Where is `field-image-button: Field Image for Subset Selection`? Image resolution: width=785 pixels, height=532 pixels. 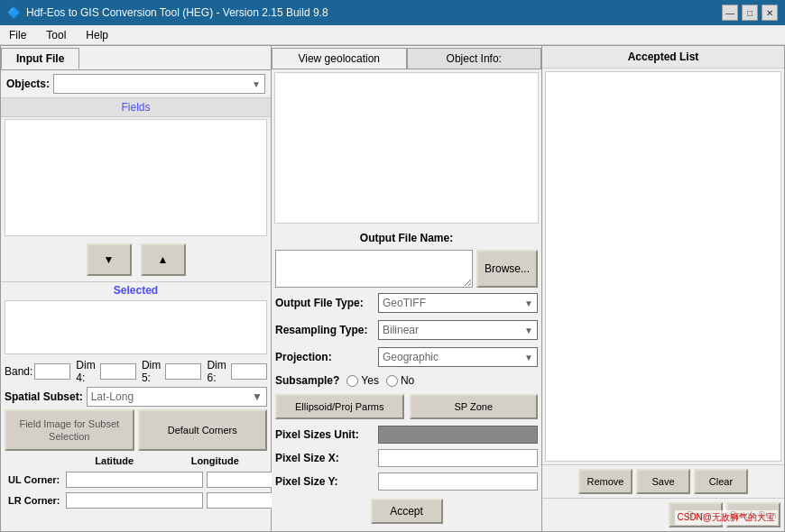
field-image-button: Field Image for Subset Selection is located at coordinates (69, 430).